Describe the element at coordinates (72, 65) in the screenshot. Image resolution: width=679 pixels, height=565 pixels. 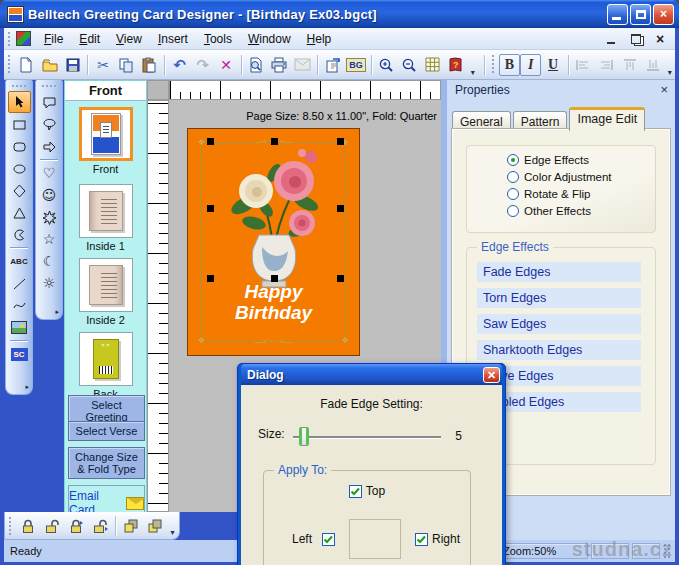
I see `save-button` at that location.